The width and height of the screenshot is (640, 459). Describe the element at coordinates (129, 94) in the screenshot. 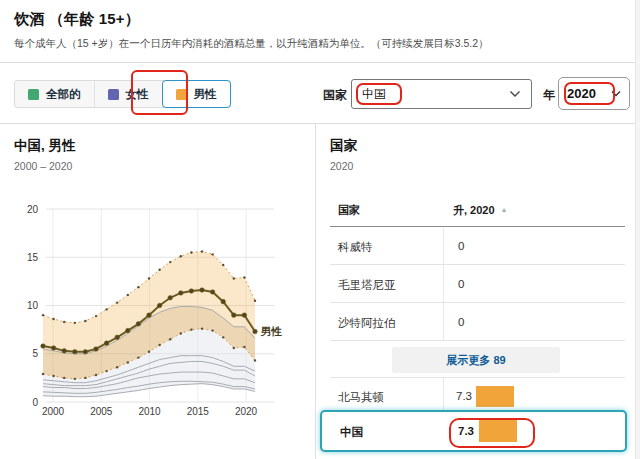

I see `filter-female-button: 女性` at that location.